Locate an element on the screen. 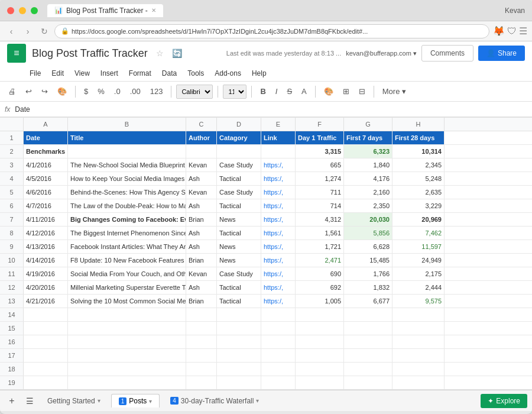 This screenshot has height=414, width=532. cell-f: 1,274 is located at coordinates (320, 179).